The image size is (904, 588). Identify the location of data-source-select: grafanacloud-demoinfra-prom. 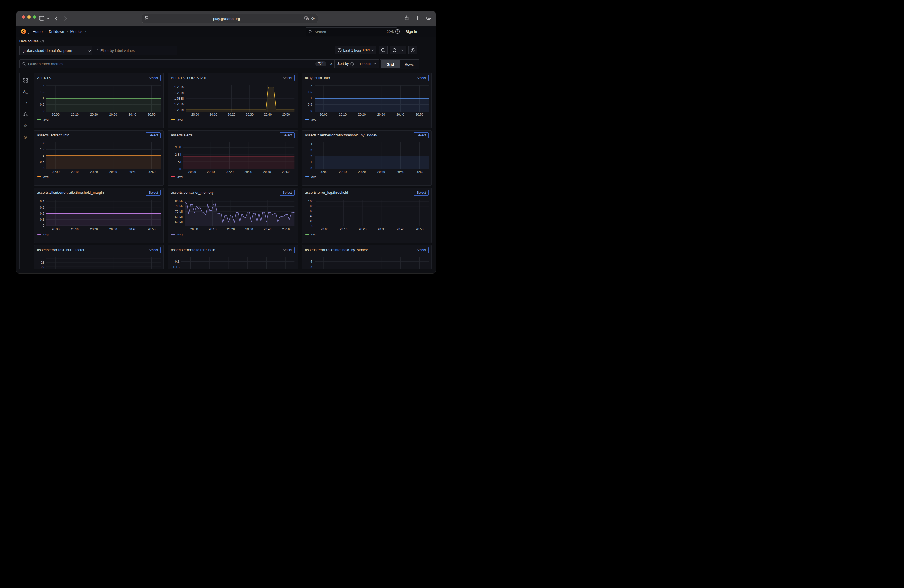
(57, 50).